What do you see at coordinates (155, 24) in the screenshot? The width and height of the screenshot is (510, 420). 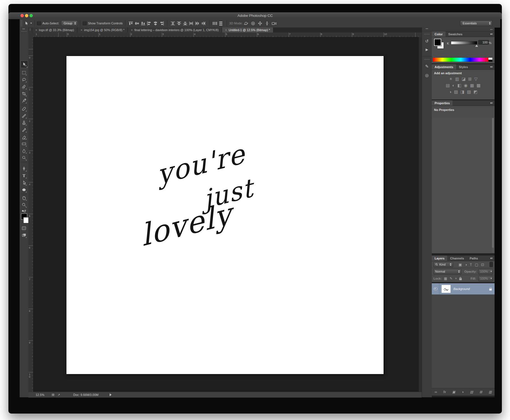 I see `align-horizontal-centers-icon` at bounding box center [155, 24].